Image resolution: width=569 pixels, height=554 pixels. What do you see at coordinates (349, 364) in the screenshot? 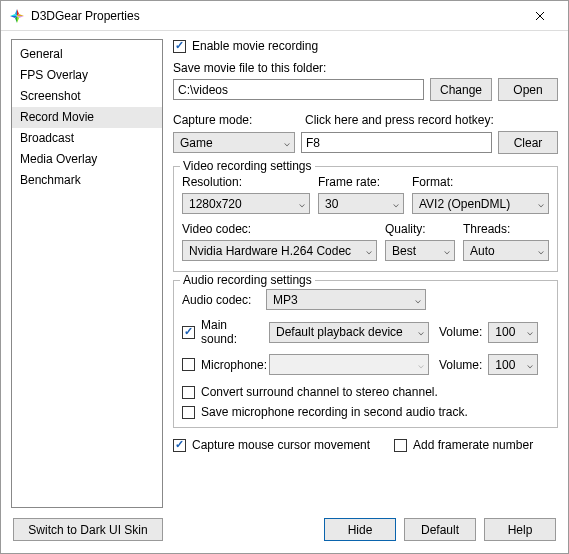
I see `microphone-select` at bounding box center [349, 364].